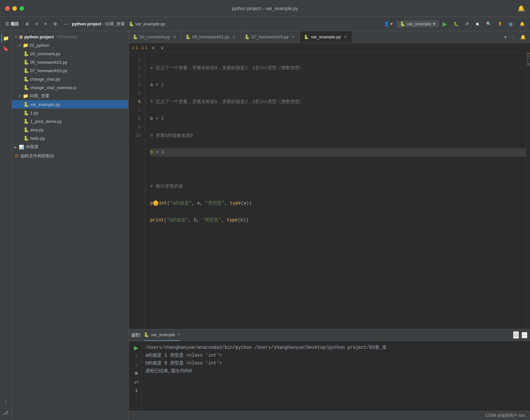 The image size is (530, 420). Describe the element at coordinates (135, 93) in the screenshot. I see `line-num-5: 5` at that location.